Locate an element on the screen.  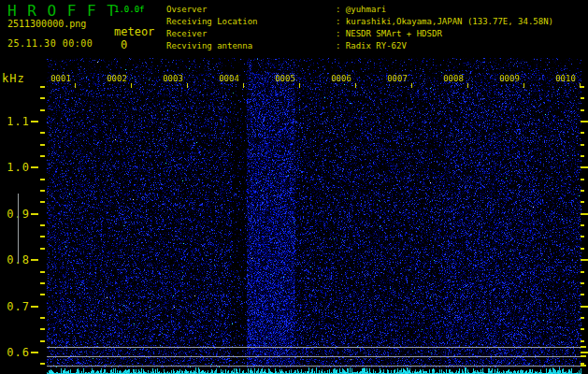
time-tick-label: 0004 is located at coordinates (229, 79).